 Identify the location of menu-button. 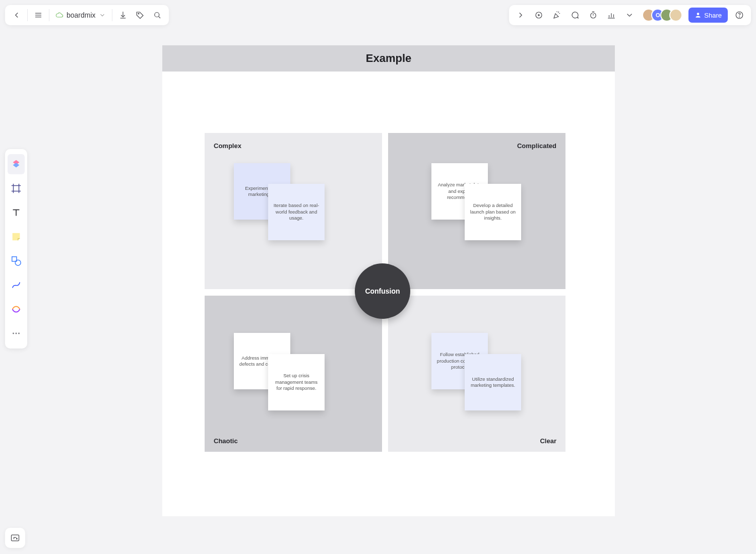
(38, 15).